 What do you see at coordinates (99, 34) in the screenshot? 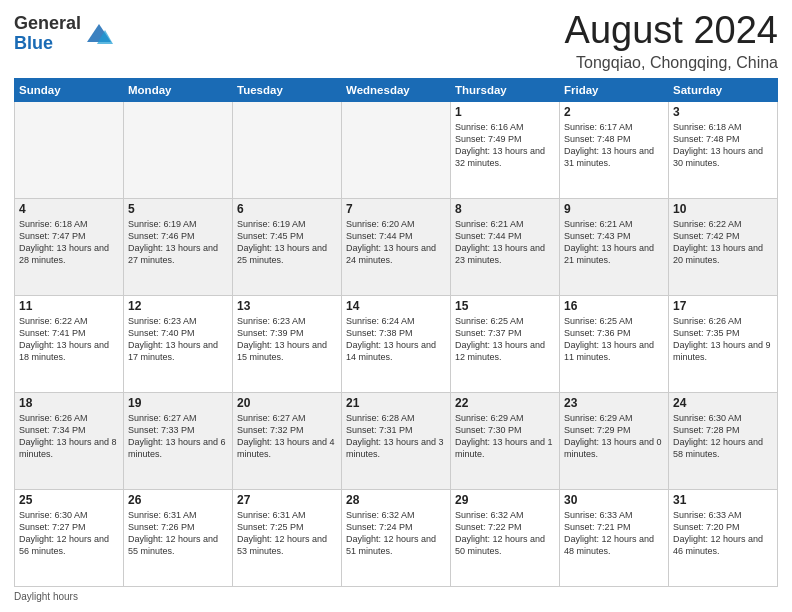
I see `logo-icon` at bounding box center [99, 34].